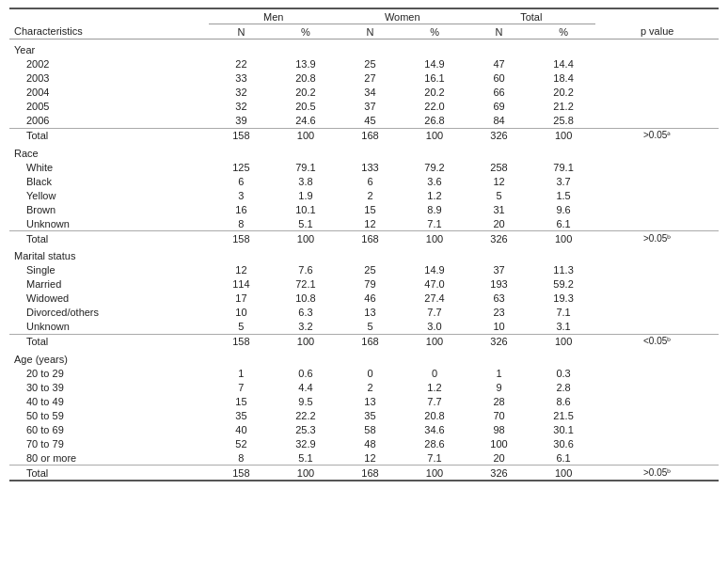 Image resolution: width=728 pixels, height=584 pixels. Describe the element at coordinates (435, 284) in the screenshot. I see `women-pct-cell: 47.0` at that location.